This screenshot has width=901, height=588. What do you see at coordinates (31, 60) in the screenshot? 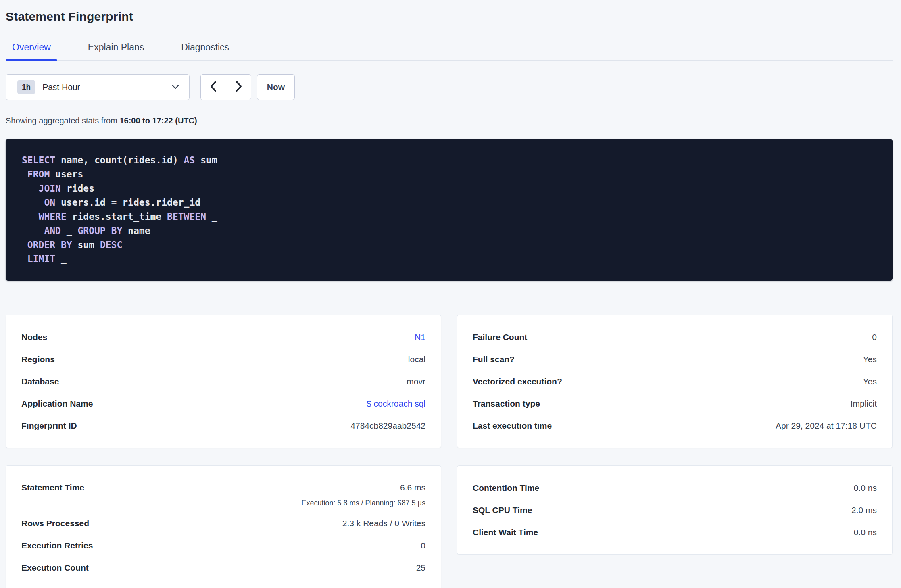
I see `active-tab-underline` at bounding box center [31, 60].